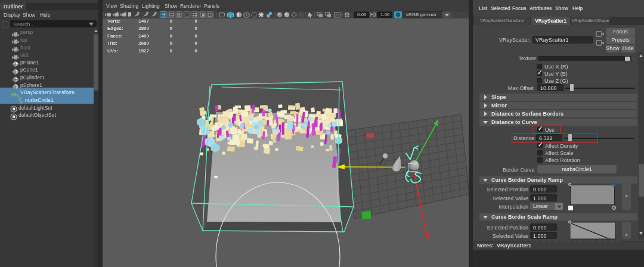  Describe the element at coordinates (421, 14) in the screenshot. I see `svg-text: sRGB gamma` at that location.